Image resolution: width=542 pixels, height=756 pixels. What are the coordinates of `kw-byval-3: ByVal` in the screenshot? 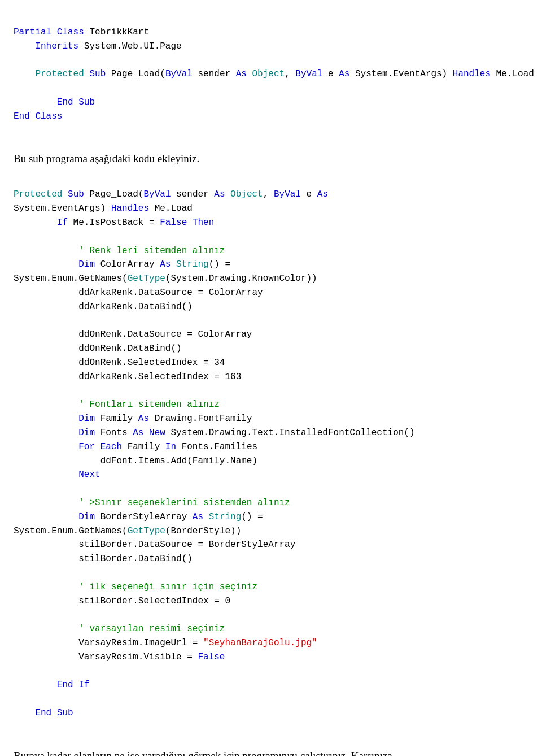 It's located at (157, 194).